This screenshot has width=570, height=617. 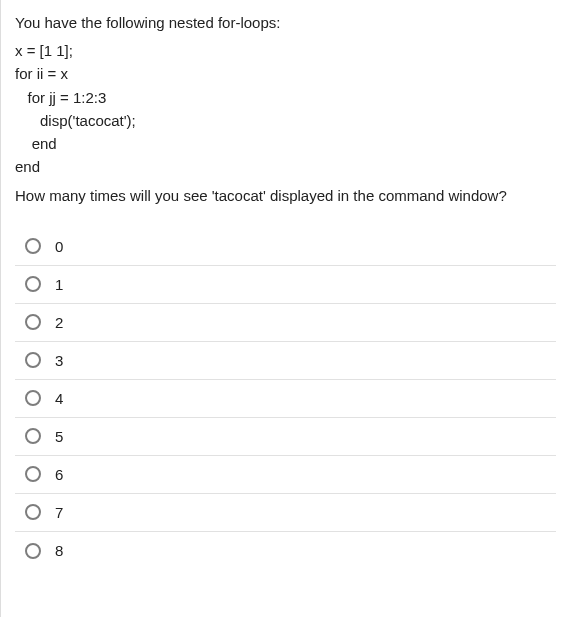 What do you see at coordinates (286, 437) in the screenshot?
I see `option-row: 5` at bounding box center [286, 437].